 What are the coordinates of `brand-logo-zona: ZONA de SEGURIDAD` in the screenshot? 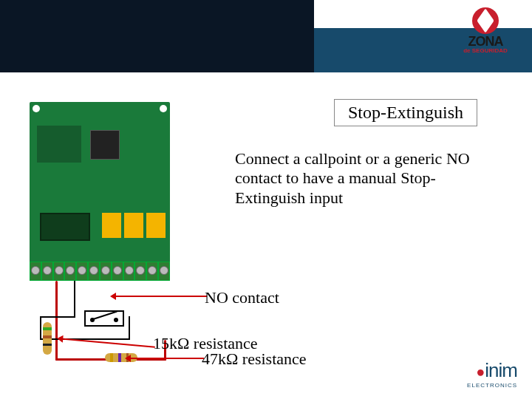 It's located at (485, 31).